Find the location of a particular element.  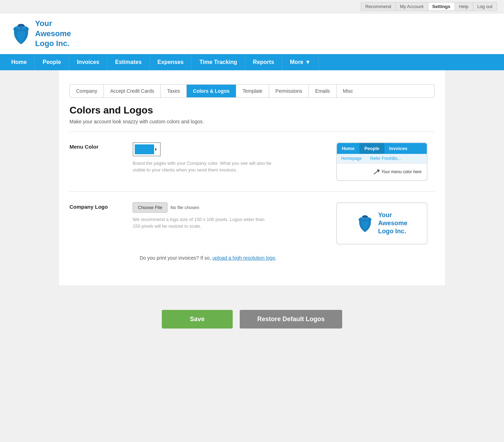

logo-area: Your Awesome Logo Inc. is located at coordinates (41, 34).